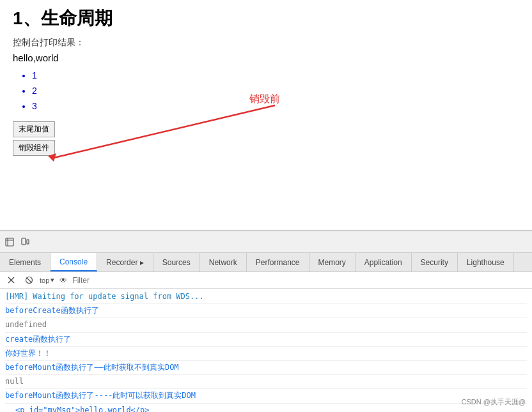 The width and height of the screenshot is (532, 412). Describe the element at coordinates (176, 262) in the screenshot. I see `tab-sources: Sources` at that location.